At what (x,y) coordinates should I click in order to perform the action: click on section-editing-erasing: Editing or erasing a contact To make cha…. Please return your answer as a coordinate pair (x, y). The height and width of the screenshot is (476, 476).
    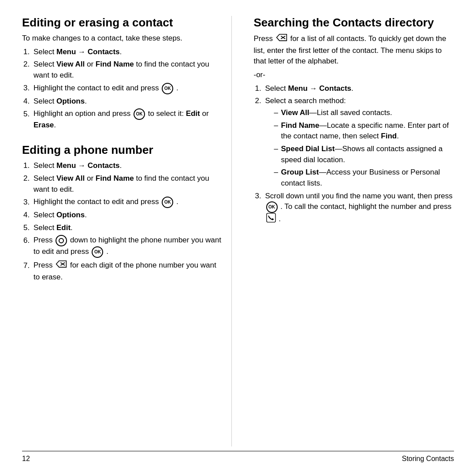
    Looking at the image, I should click on (123, 73).